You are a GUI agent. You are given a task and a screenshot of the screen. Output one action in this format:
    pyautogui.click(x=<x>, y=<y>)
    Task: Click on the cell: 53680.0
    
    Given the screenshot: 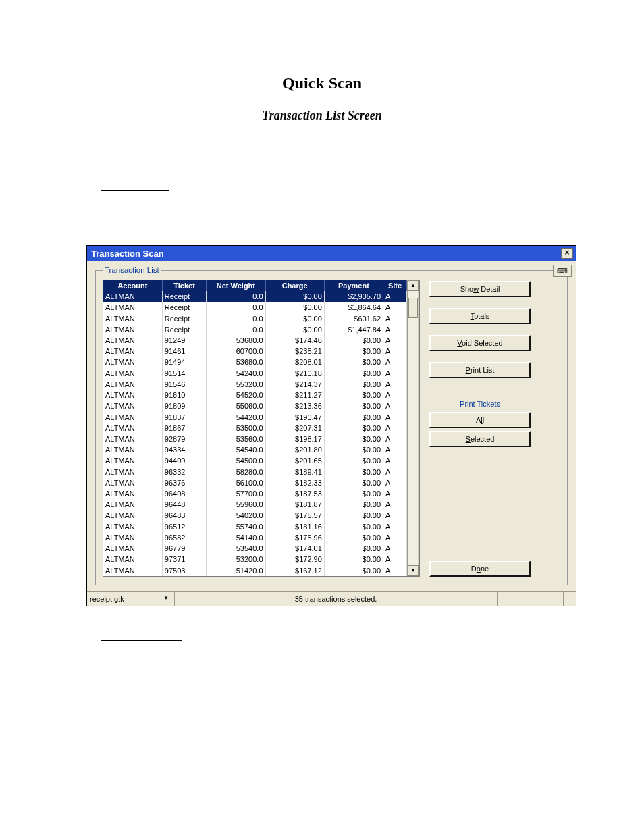 What is the action you would take?
    pyautogui.click(x=236, y=340)
    